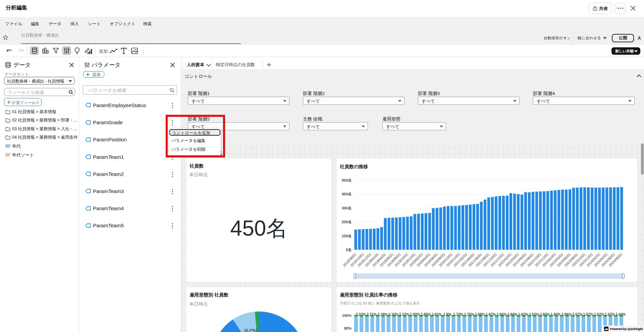 This screenshot has width=644, height=332. What do you see at coordinates (447, 314) in the screenshot?
I see `svg-text: 1.8%` at bounding box center [447, 314].